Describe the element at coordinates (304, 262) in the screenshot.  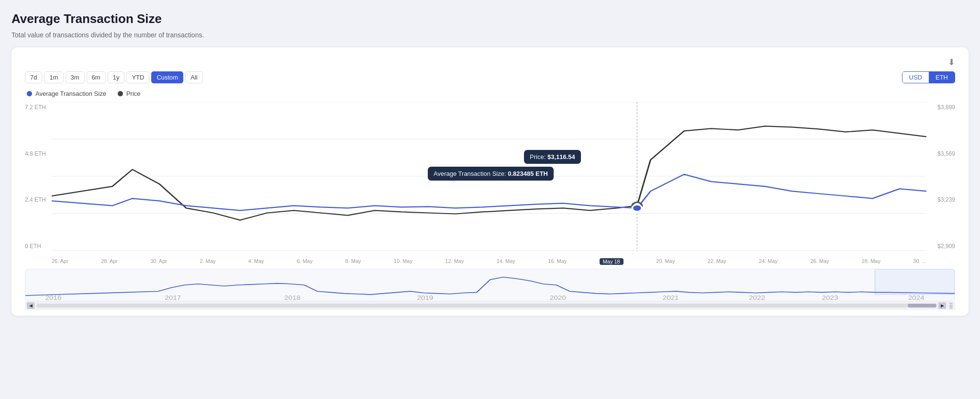
I see `x-label-5: 6. May` at that location.